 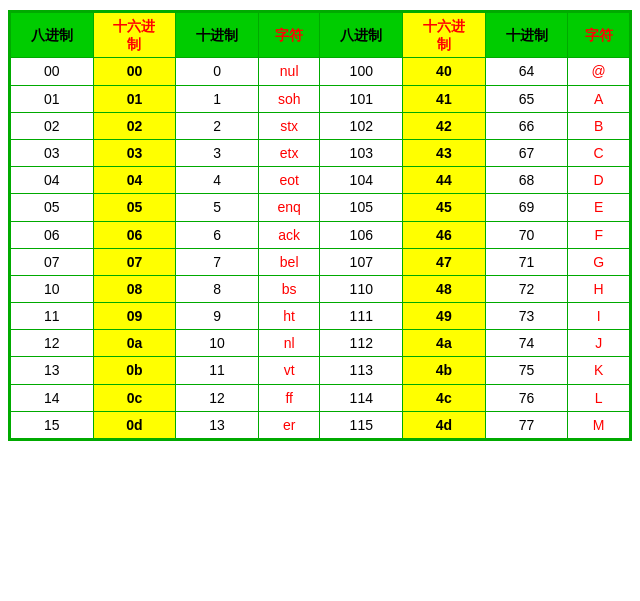 What do you see at coordinates (52, 344) in the screenshot?
I see `cell-10-0: 12` at bounding box center [52, 344].